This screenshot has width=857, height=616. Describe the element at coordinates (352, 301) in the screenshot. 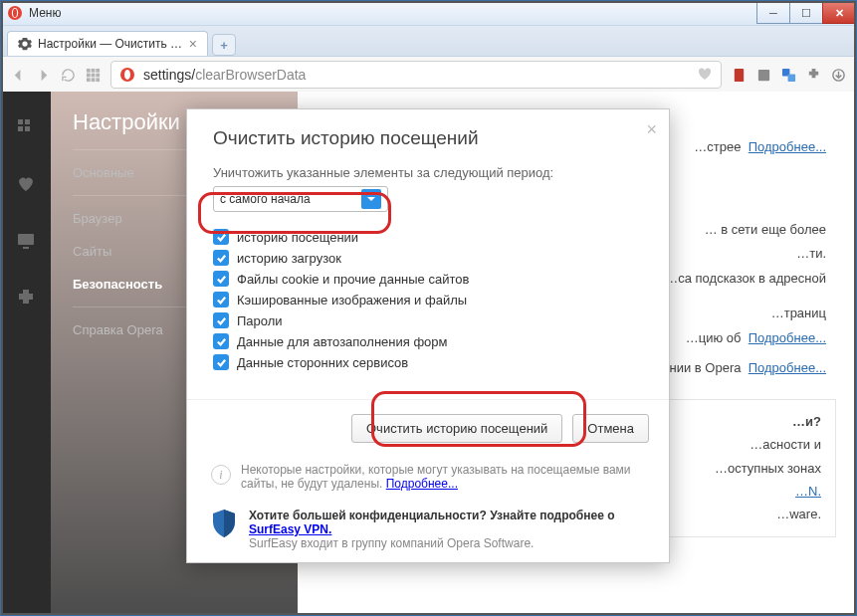

I see `option-label: Кэшированные изображения и файлы` at that location.